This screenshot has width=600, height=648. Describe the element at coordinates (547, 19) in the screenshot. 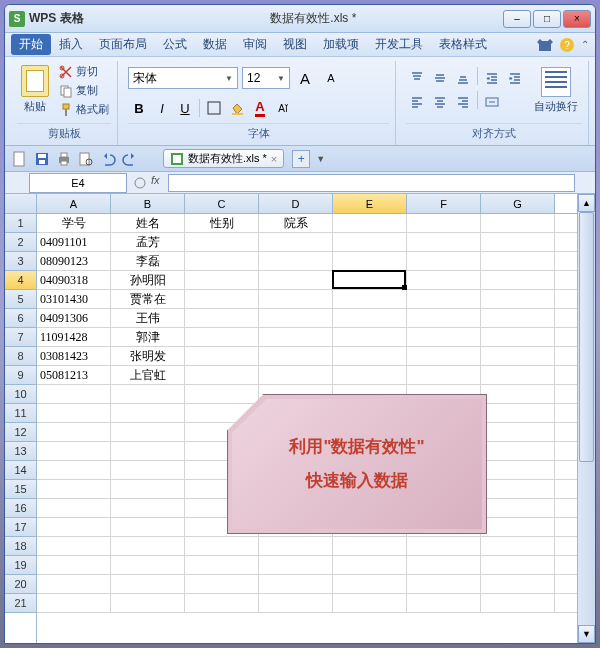

I see `maximize-button: □` at that location.